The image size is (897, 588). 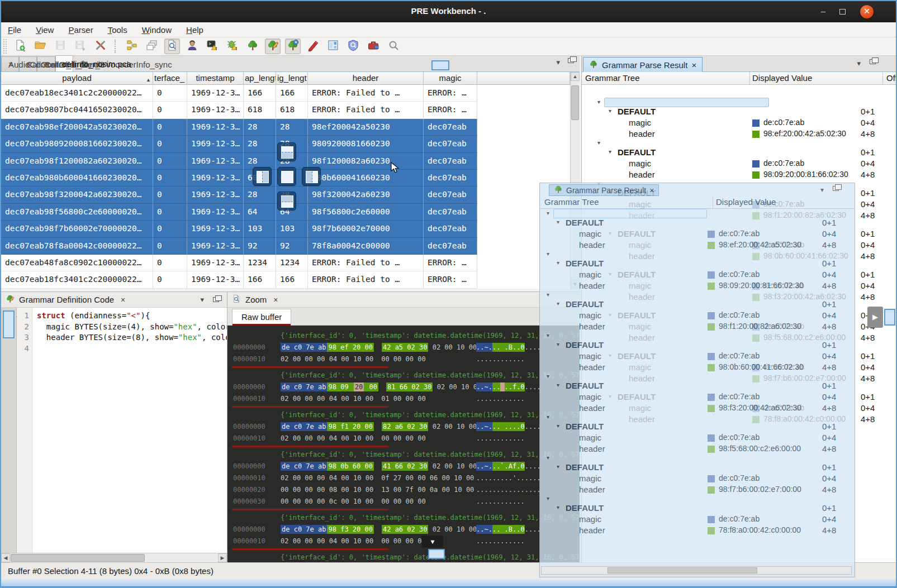 I want to click on tab-audiocontroller-1-handlevocoderinfo-sync: AudioController_1_handleVocoderInfo_sync…, so click(x=10, y=64).